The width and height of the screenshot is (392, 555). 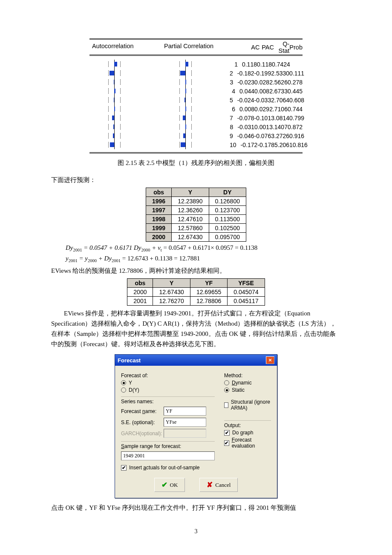 I want to click on forecast-of-label: Forecast of:, so click(x=168, y=376).